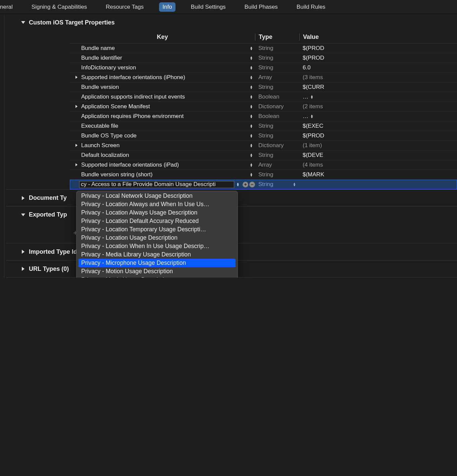 This screenshot has height=476, width=457. Describe the element at coordinates (263, 87) in the screenshot. I see `plist-row: Bundle version▲▼String$(CURR` at that location.